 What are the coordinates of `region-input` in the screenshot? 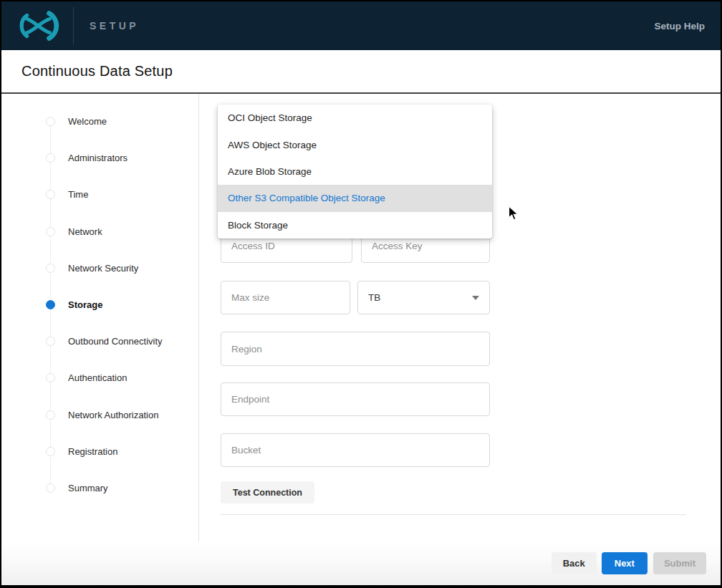 It's located at (355, 349).